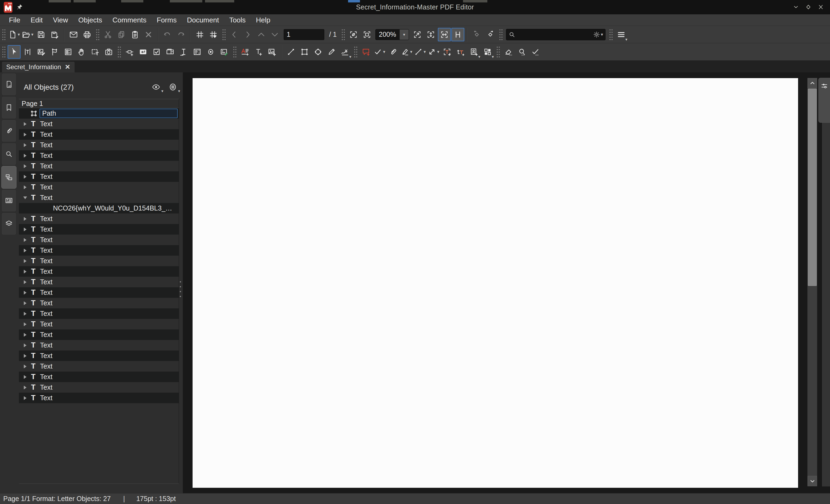 The image size is (830, 504). What do you see at coordinates (536, 52) in the screenshot?
I see `spell-check-button` at bounding box center [536, 52].